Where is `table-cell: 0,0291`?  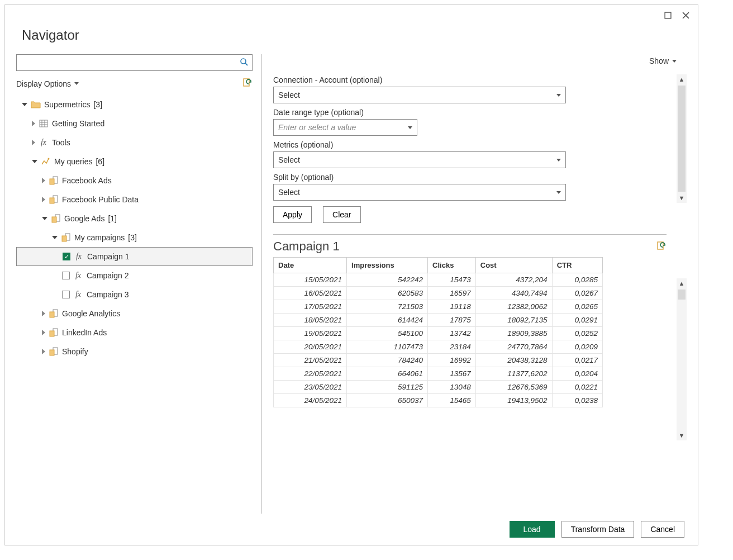
table-cell: 0,0291 is located at coordinates (577, 320).